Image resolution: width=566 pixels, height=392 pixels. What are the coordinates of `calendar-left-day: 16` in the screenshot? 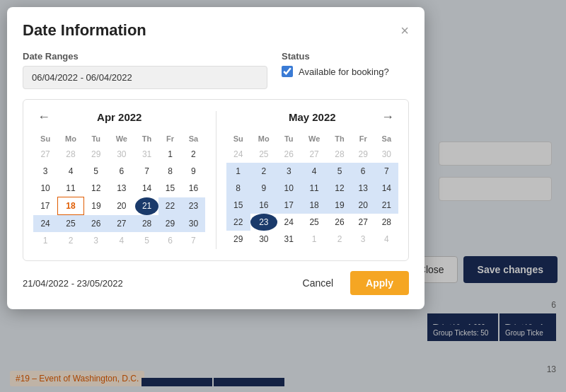 It's located at (194, 188).